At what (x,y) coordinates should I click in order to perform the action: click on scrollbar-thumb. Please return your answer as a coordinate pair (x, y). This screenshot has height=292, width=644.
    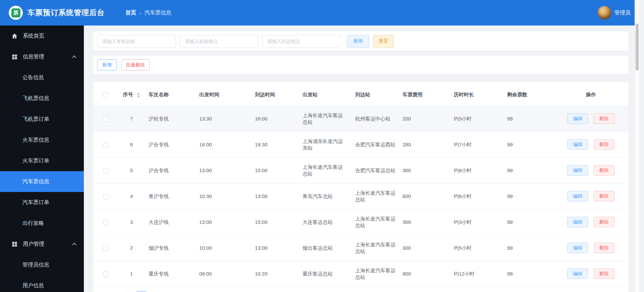
    Looking at the image, I should click on (637, 47).